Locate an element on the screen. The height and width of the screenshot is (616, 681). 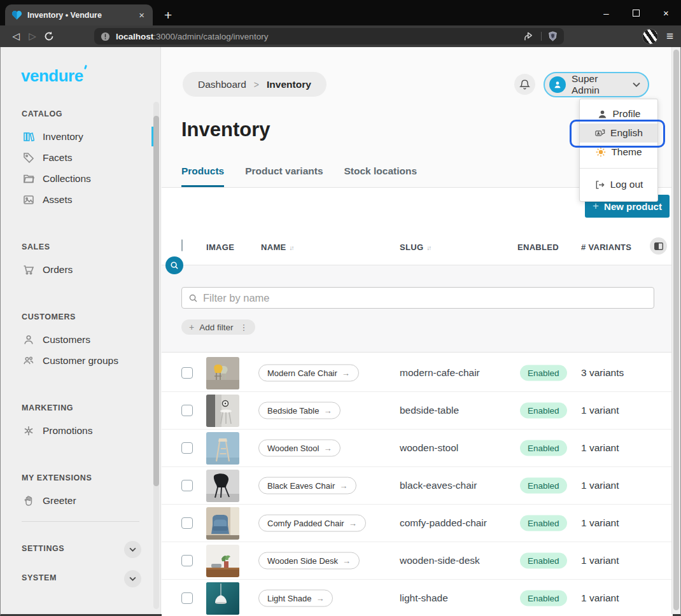
notifications-button is located at coordinates (524, 84).